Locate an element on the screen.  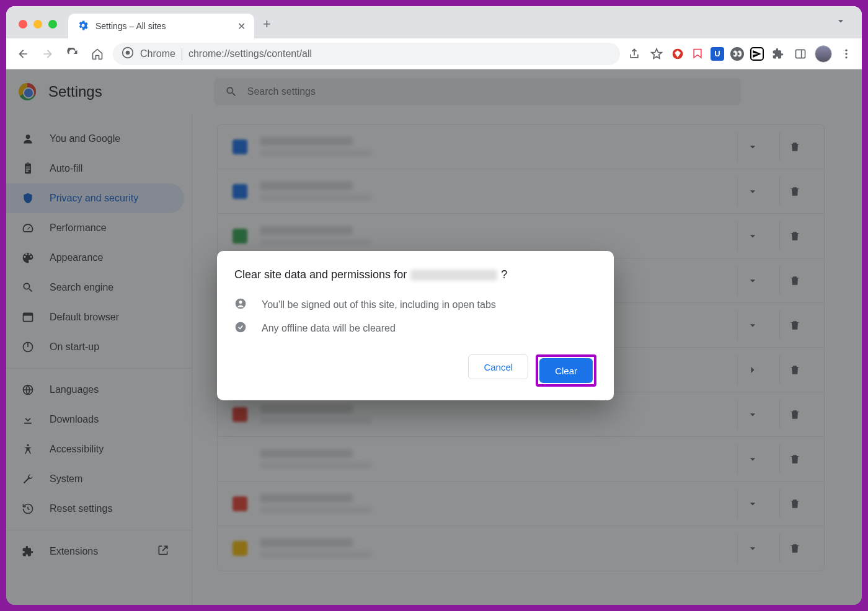
url-scheme-label: Chrome is located at coordinates (157, 54).